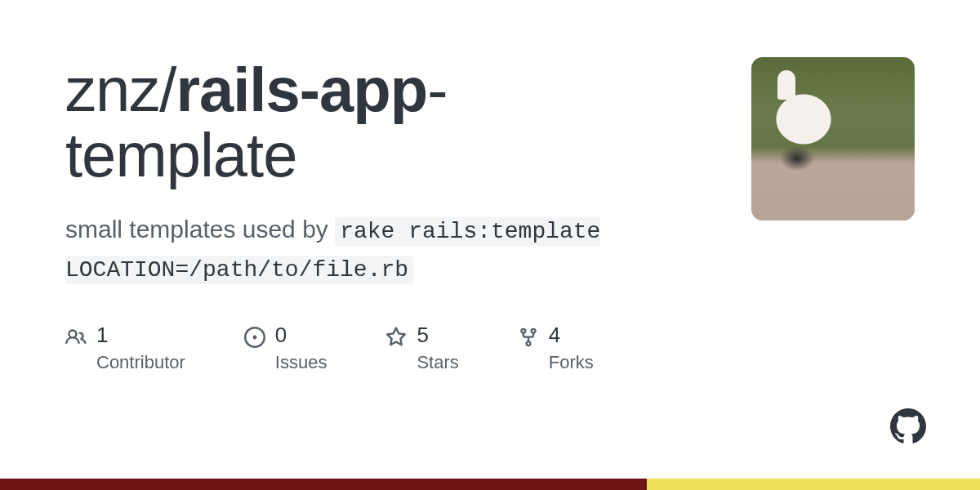 This screenshot has height=490, width=980. Describe the element at coordinates (301, 90) in the screenshot. I see `repo-name-part1: rails-app` at that location.